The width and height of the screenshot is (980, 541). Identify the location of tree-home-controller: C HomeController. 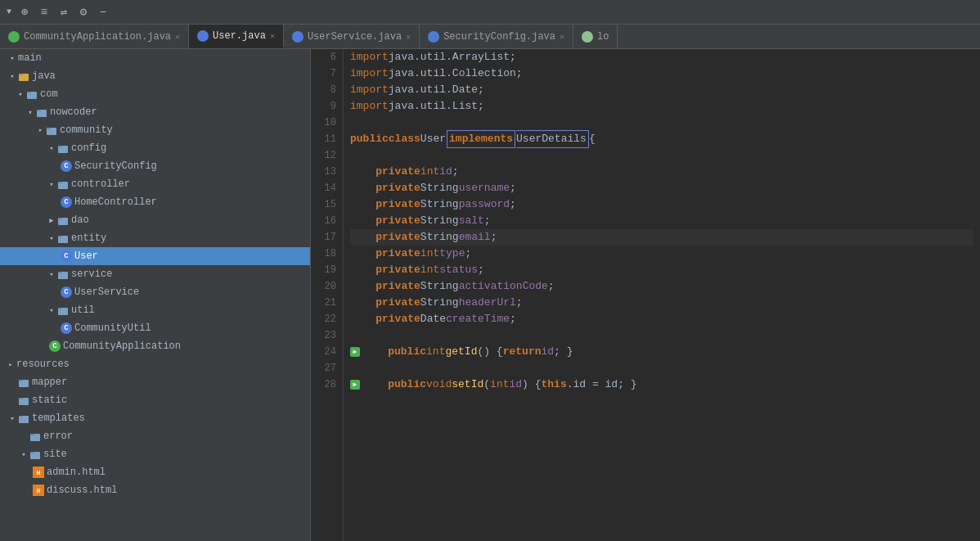
(155, 202).